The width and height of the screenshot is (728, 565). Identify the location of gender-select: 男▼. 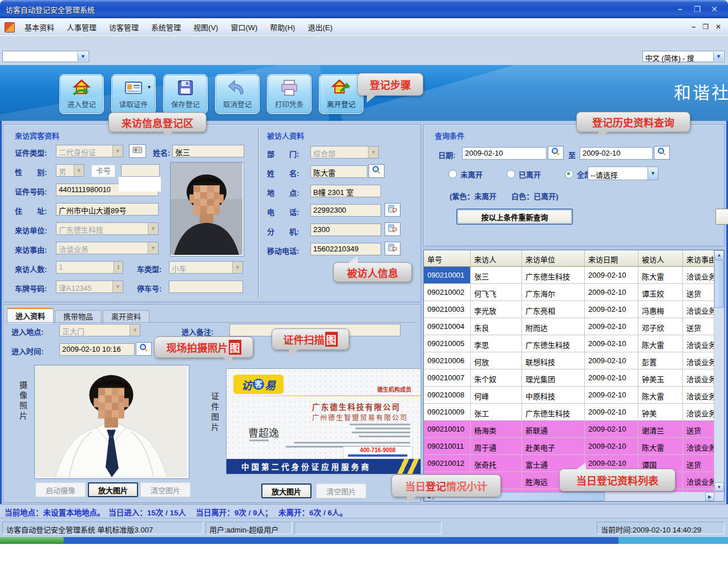
(70, 170).